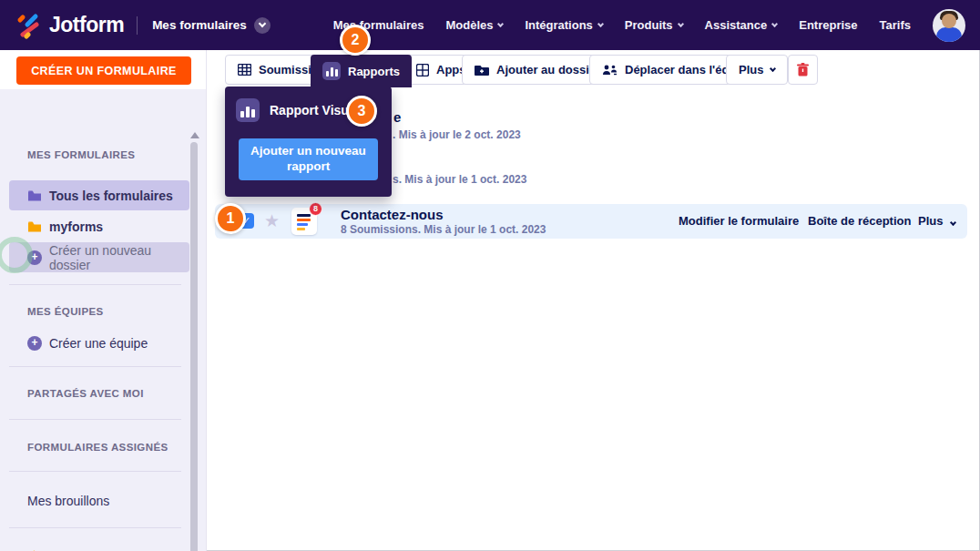 The height and width of the screenshot is (551, 980). I want to click on sidebar-item-label: Tous les formulaires, so click(111, 196).